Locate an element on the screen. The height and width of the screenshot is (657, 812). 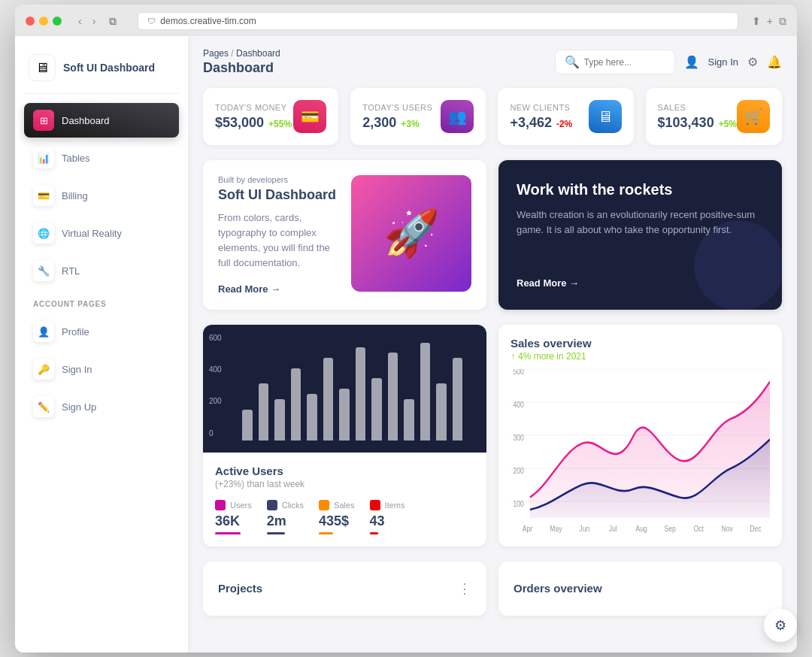
stat-change: +3% is located at coordinates (410, 124).